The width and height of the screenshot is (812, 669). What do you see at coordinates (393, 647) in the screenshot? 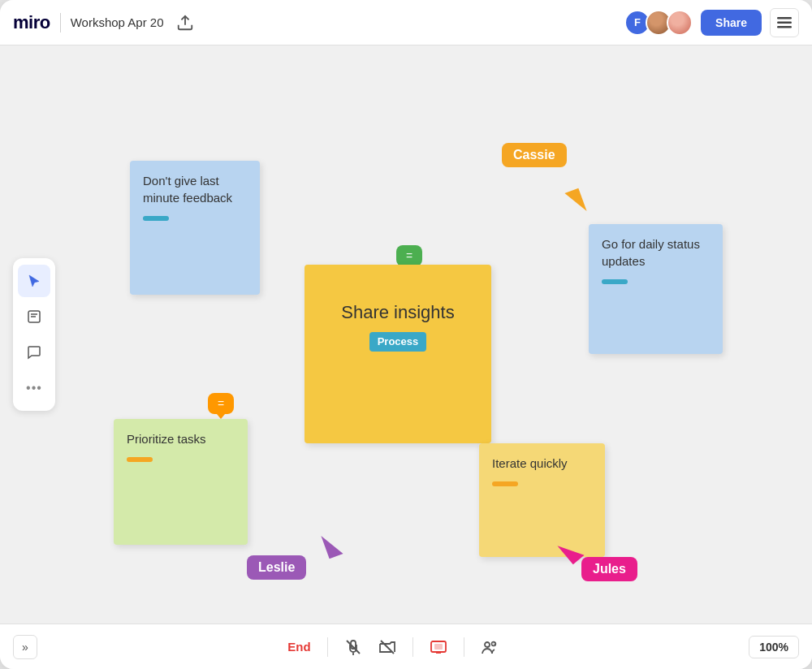
I see `bottom-center: End` at bounding box center [393, 647].